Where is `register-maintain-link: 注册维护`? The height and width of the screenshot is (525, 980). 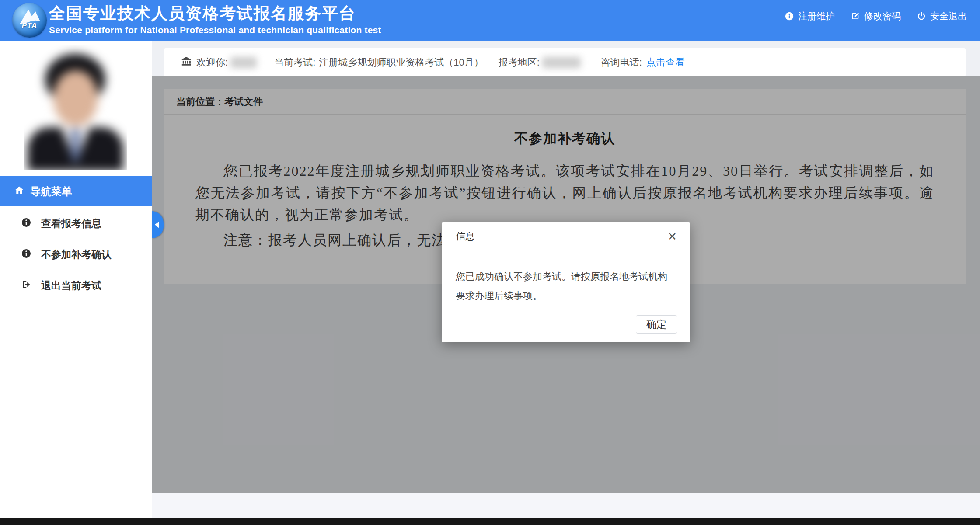
register-maintain-link: 注册维护 is located at coordinates (810, 16).